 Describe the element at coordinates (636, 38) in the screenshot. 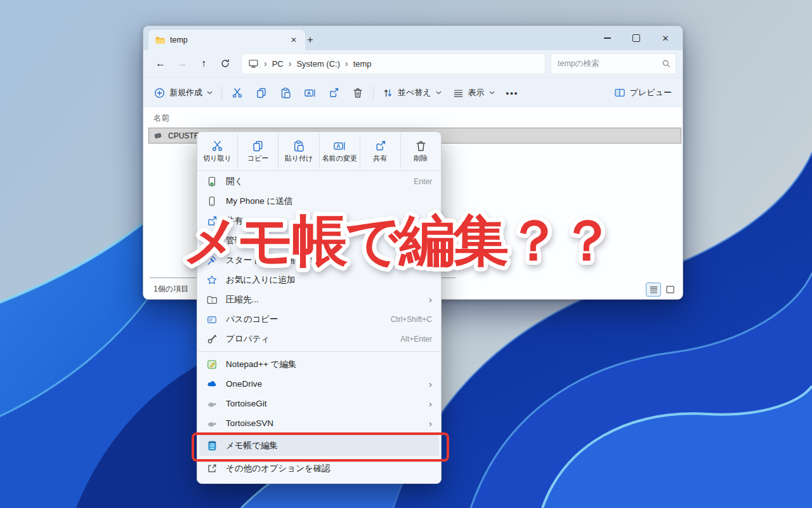

I see `maximize-button` at that location.